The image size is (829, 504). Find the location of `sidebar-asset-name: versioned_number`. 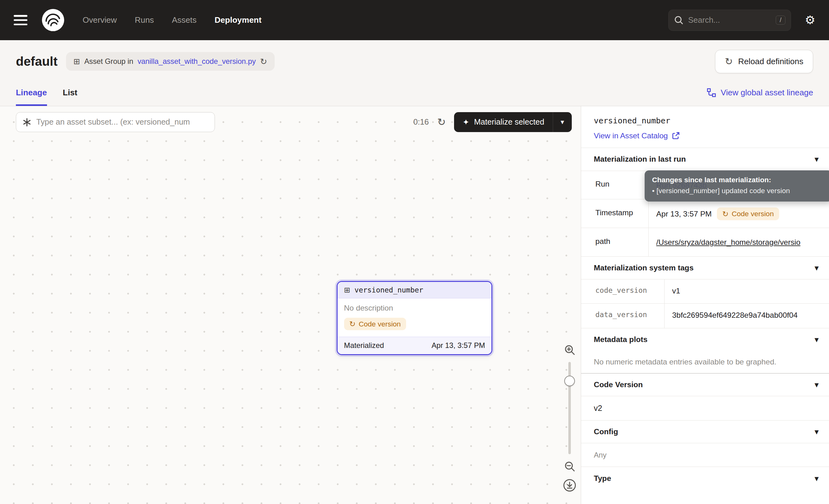

sidebar-asset-name: versioned_number is located at coordinates (705, 120).